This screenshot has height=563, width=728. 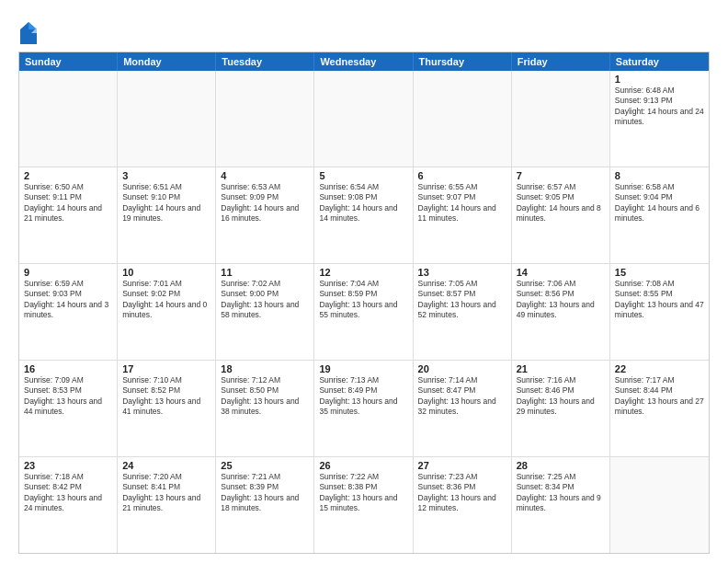 What do you see at coordinates (660, 176) in the screenshot?
I see `day-number: 8` at bounding box center [660, 176].